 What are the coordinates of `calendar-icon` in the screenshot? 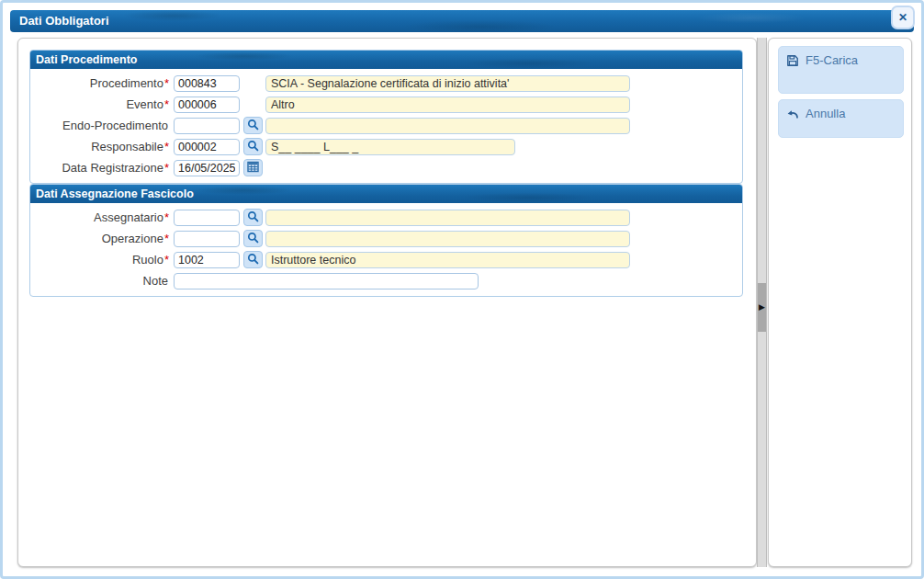 It's located at (254, 168).